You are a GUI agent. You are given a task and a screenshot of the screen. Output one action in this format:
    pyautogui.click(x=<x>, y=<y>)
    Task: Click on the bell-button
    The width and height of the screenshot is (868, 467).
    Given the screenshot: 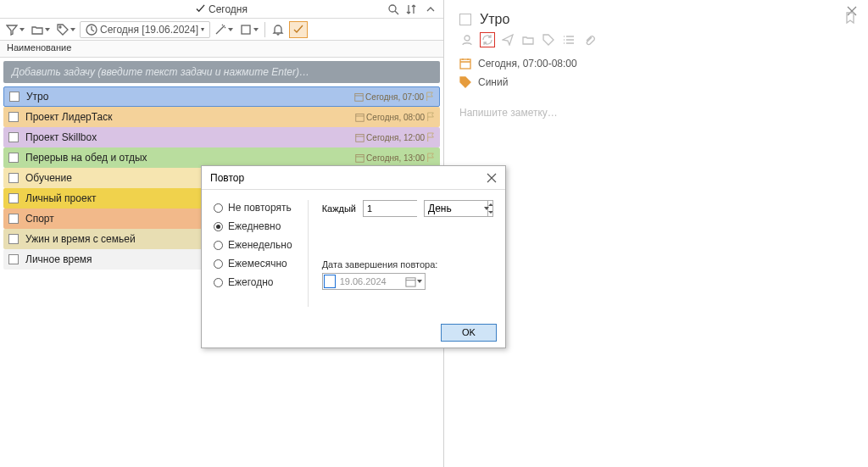 What is the action you would take?
    pyautogui.click(x=278, y=30)
    